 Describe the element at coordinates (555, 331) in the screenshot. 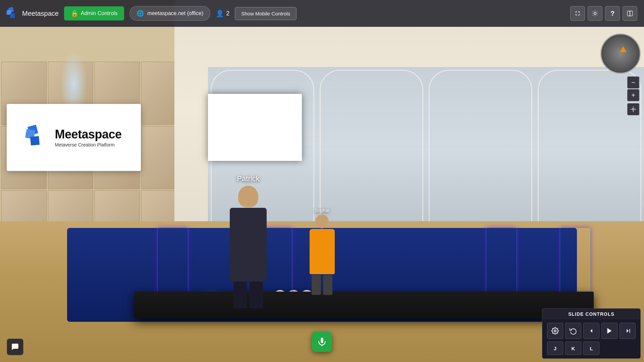

I see `slide-settings-button` at that location.